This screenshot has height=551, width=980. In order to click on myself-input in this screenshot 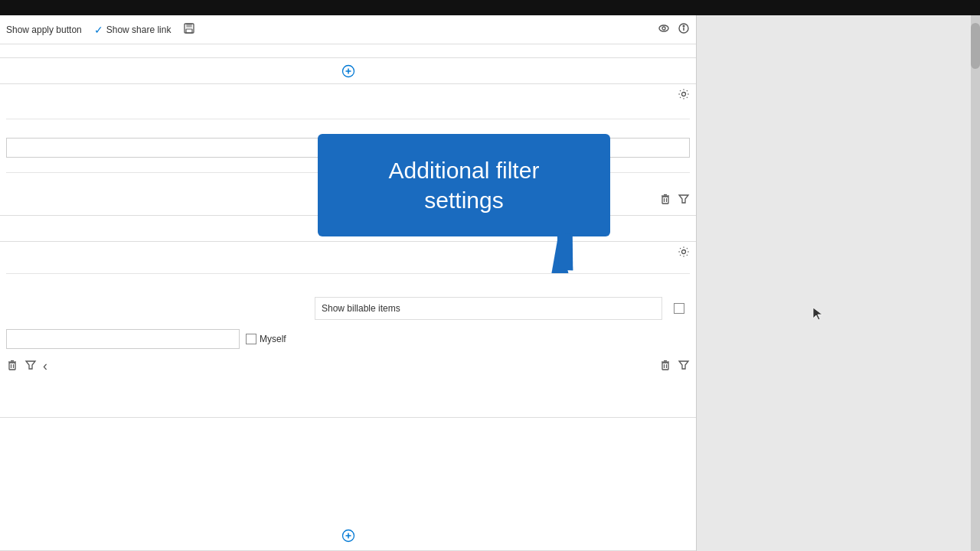, I will do `click(122, 339)`.